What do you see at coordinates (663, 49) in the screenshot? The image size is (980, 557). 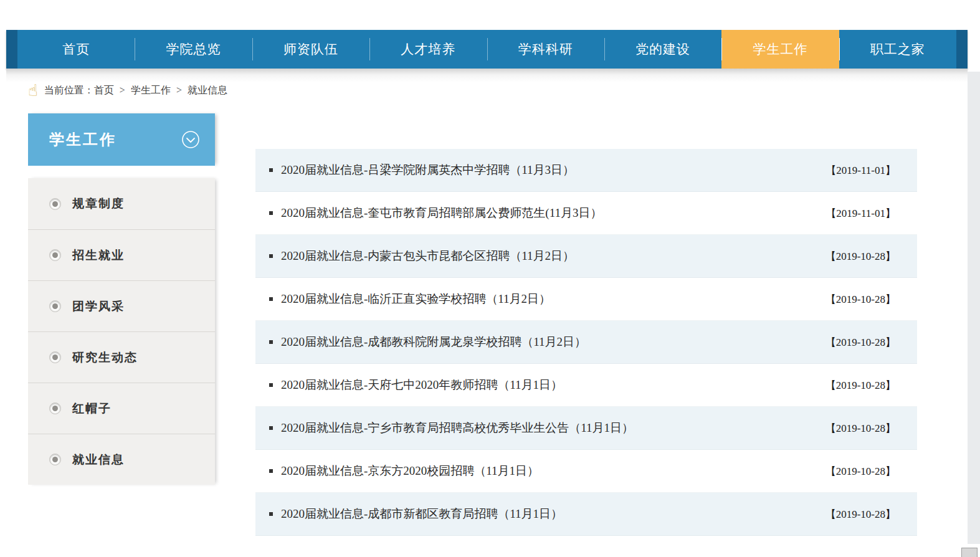 I see `nav-tab: 党的建设` at bounding box center [663, 49].